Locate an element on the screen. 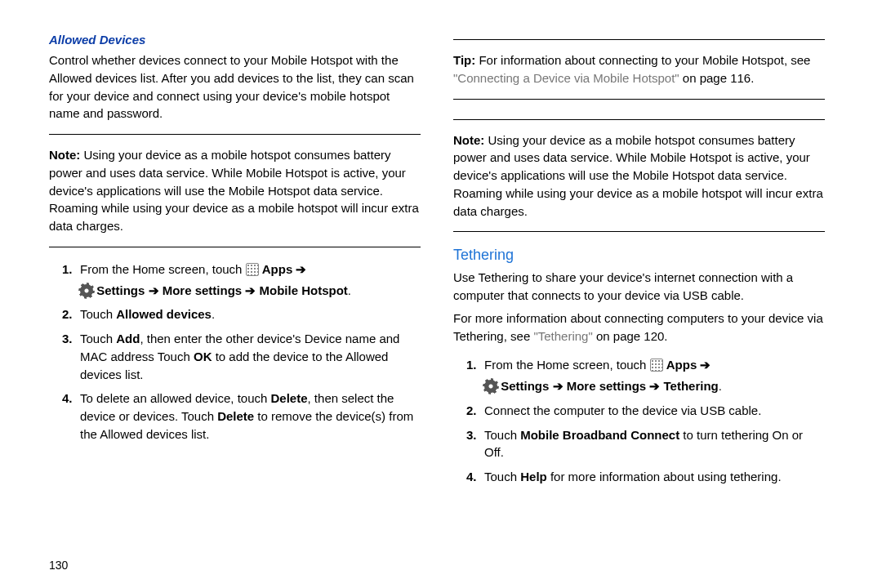  step-3: Touch Mobile Broadband Connect to turn t… is located at coordinates (655, 444).